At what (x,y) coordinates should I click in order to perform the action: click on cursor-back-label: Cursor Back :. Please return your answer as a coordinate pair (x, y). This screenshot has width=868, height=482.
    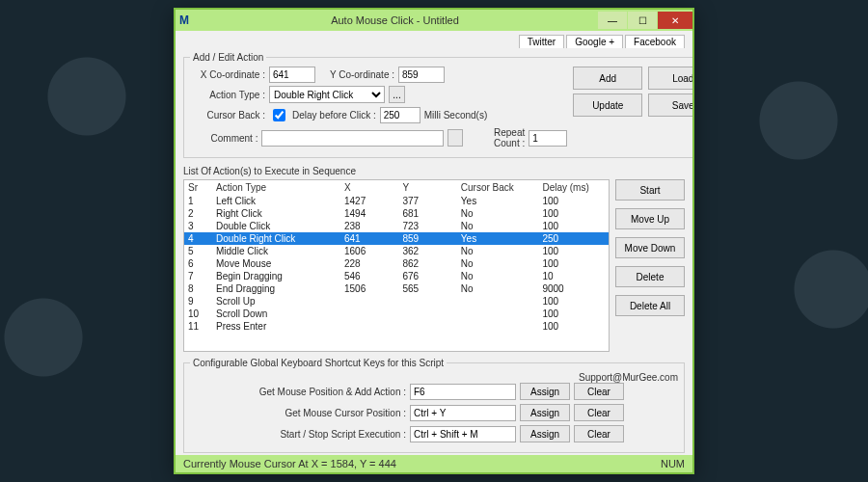
    Looking at the image, I should click on (228, 116).